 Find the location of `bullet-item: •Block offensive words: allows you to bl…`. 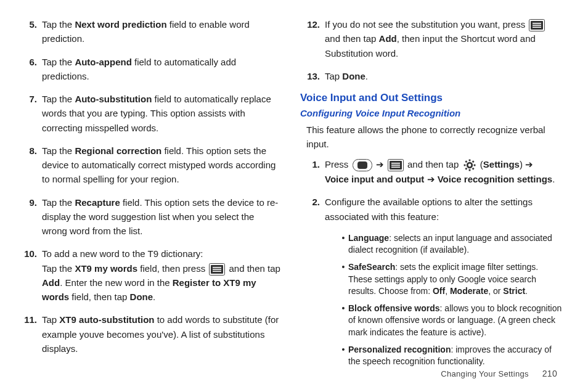

bullet-item: •Block offensive words: allows you to bl… is located at coordinates (451, 321).